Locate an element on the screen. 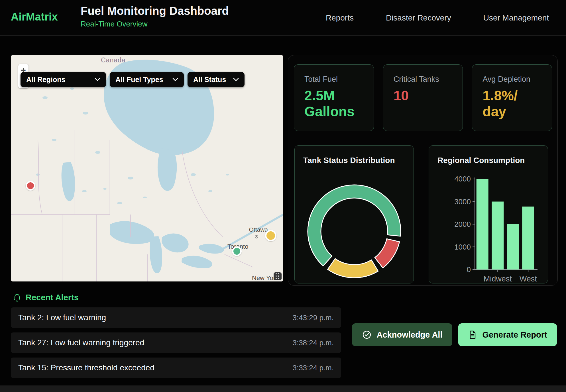 Image resolution: width=566 pixels, height=392 pixels. stat-card-total-fuel: Total Fuel2.5MGallons is located at coordinates (334, 98).